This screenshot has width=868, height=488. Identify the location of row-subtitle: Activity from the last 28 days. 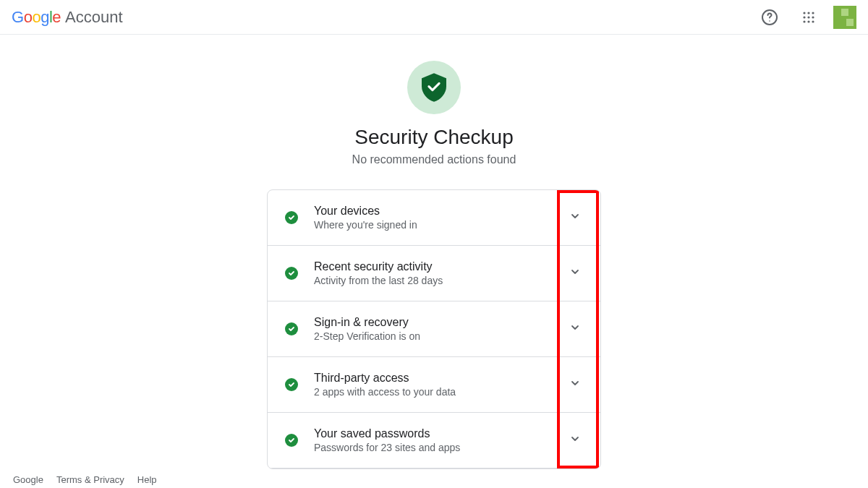
(442, 281).